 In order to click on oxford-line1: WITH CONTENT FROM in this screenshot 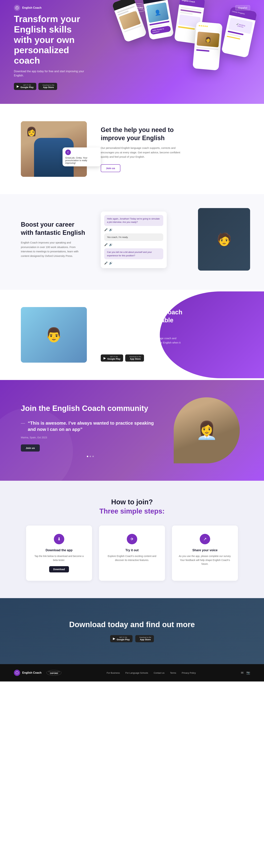, I will do `click(138, 6)`.